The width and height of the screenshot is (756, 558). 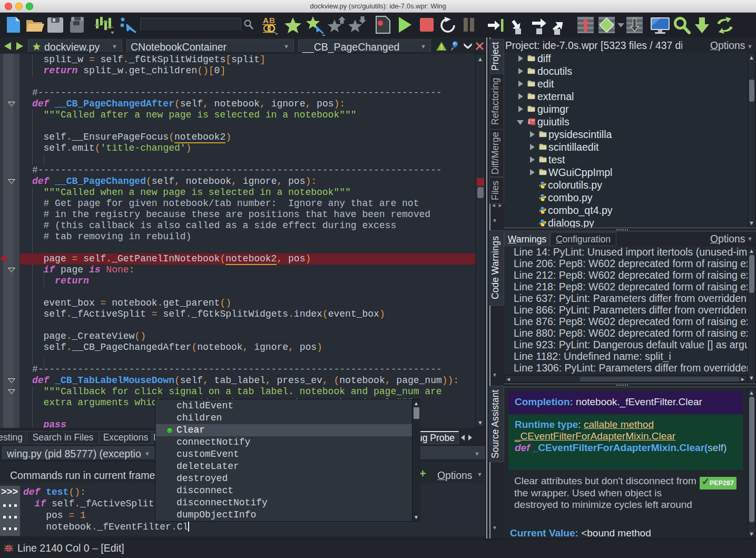 I want to click on svg-text: B, so click(x=272, y=20).